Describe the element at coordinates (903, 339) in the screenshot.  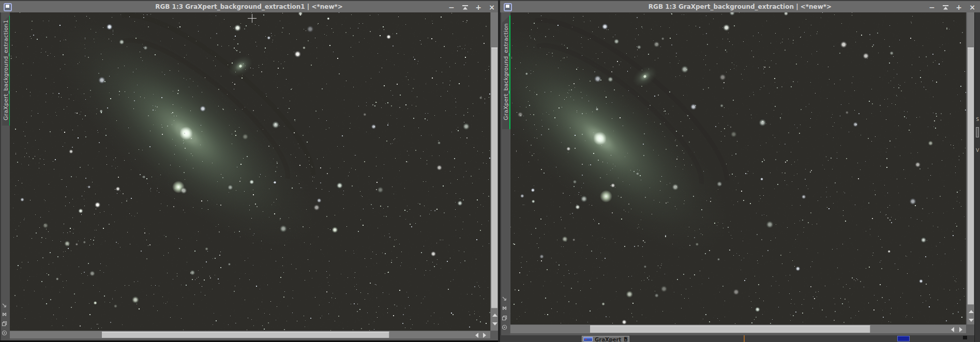
I see `clipped-window-fragment` at that location.